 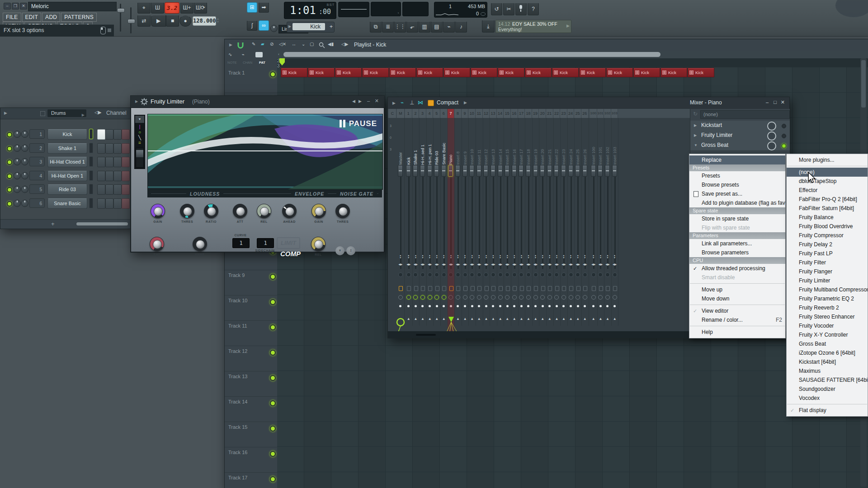 What do you see at coordinates (230, 54) in the screenshot?
I see `audio-track-icon: ∿` at bounding box center [230, 54].